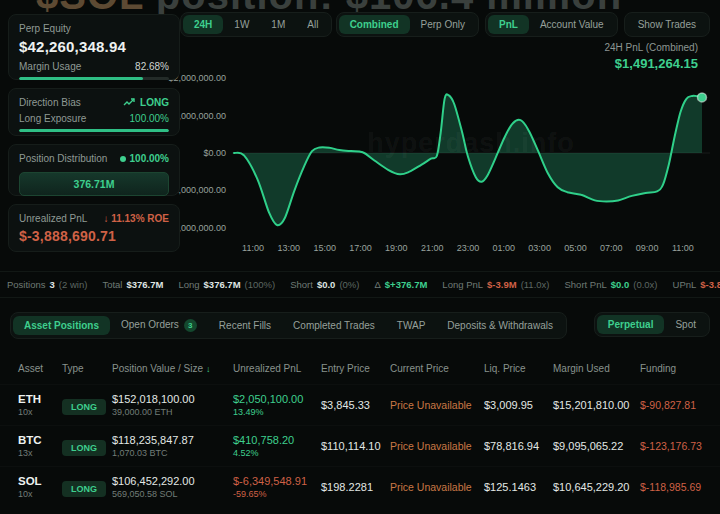 Image resolution: width=720 pixels, height=514 pixels. What do you see at coordinates (702, 98) in the screenshot?
I see `last-point-marker` at bounding box center [702, 98].